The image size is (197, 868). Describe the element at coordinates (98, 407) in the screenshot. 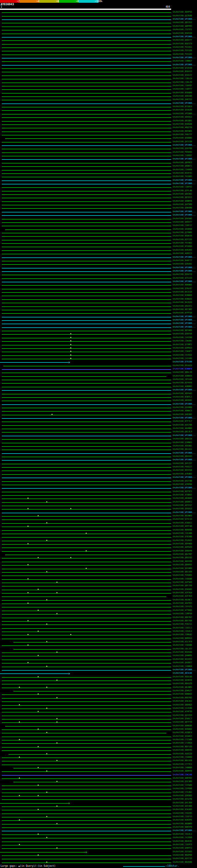

I see `hit-row: UniRef100_Q1U0D8` at that location.